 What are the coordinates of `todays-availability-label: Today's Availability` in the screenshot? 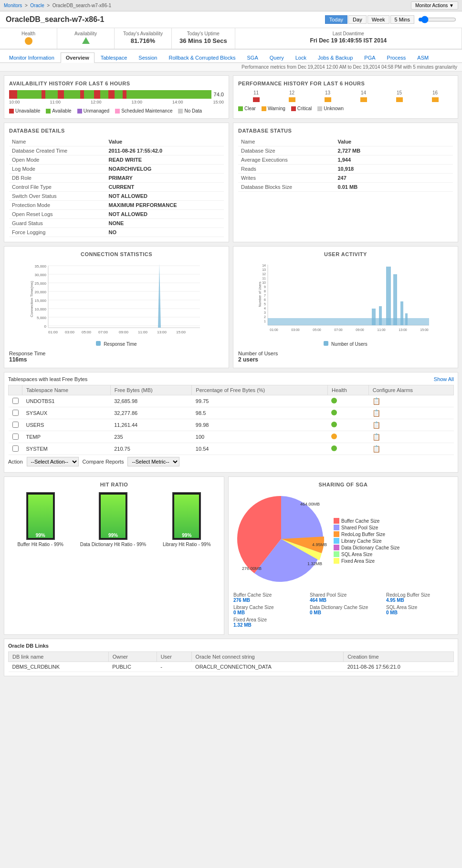 It's located at (143, 33).